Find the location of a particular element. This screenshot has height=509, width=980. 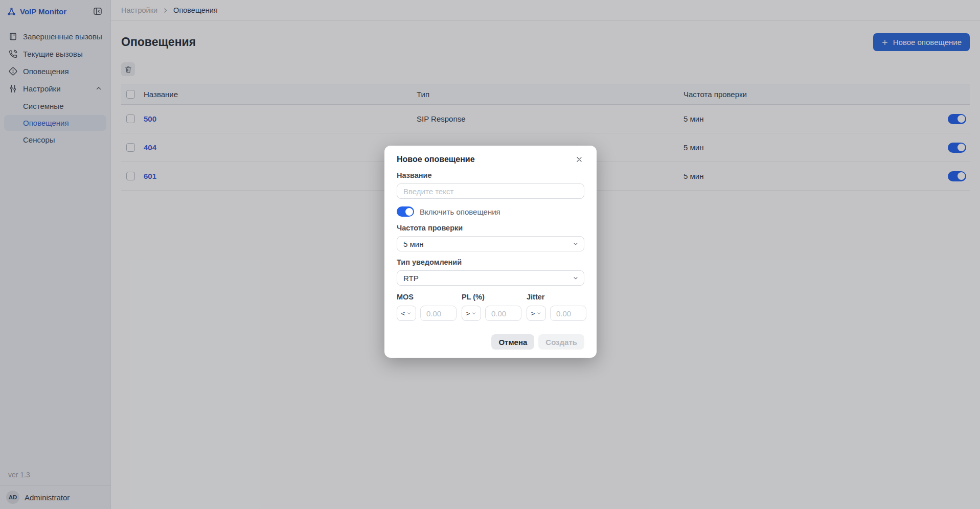

close-modal-button is located at coordinates (579, 159).